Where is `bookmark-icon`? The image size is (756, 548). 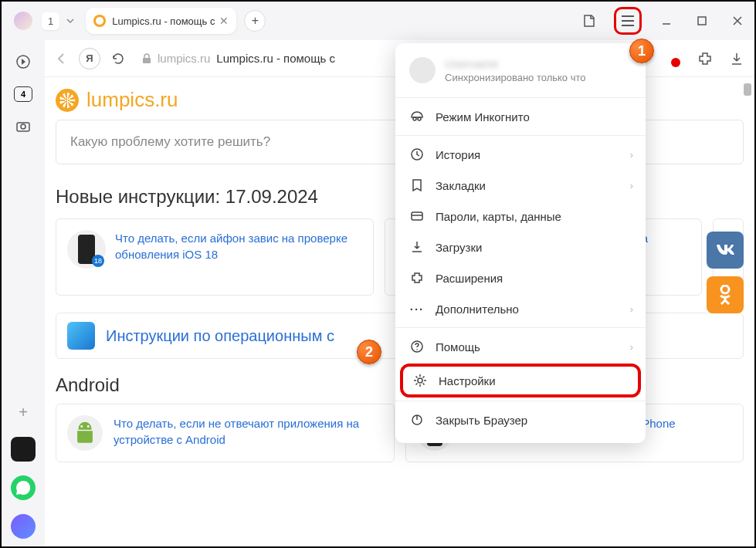
bookmark-icon is located at coordinates (417, 185).